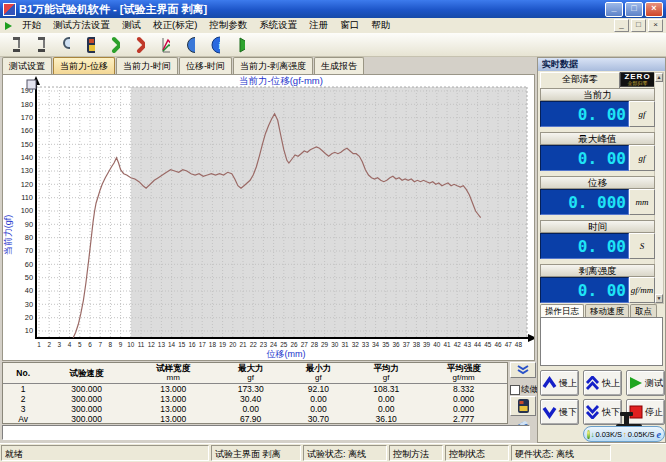 The image size is (666, 462). Describe the element at coordinates (16, 45) in the screenshot. I see `test-machine-icon` at that location.